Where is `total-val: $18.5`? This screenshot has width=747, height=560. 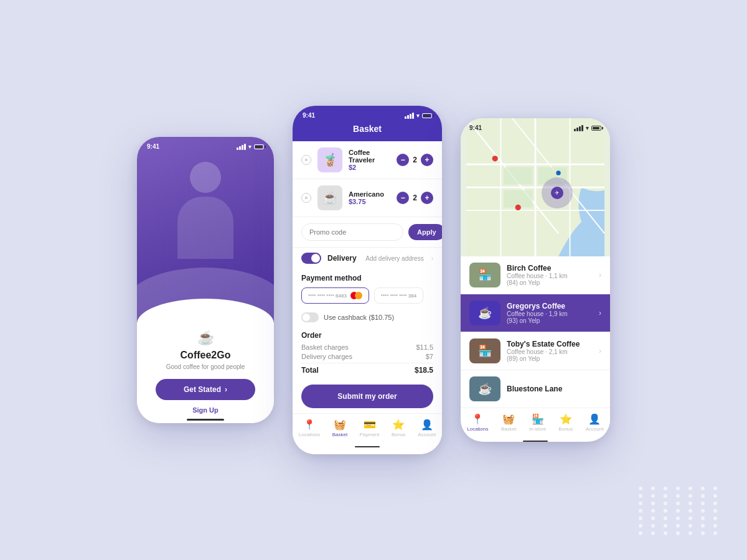 total-val: $18.5 is located at coordinates (424, 370).